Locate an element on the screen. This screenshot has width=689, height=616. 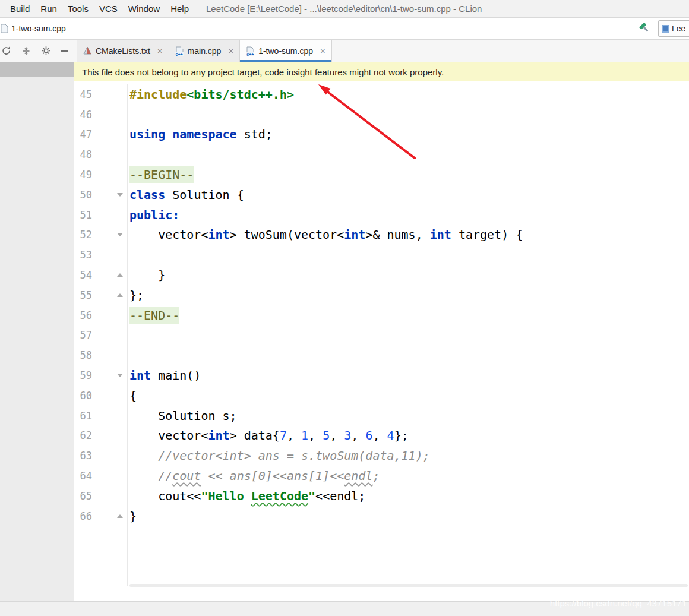
tab-label: CMakeLists.txt is located at coordinates (123, 51).